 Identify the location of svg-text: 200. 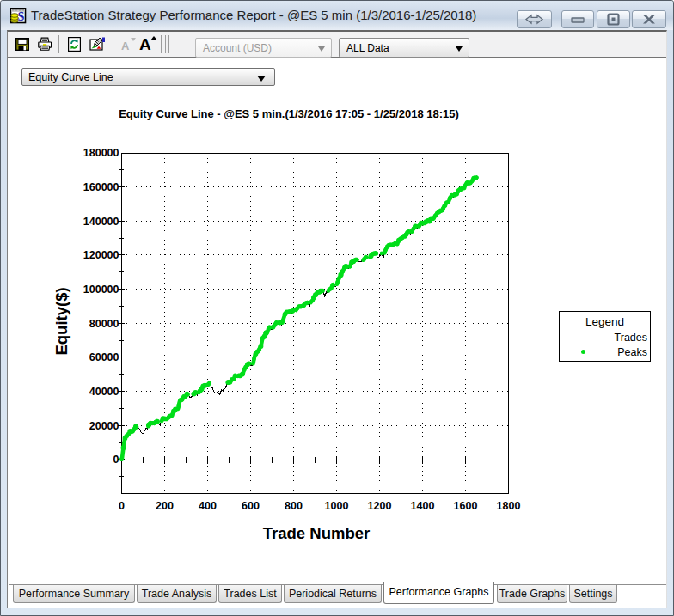
(165, 506).